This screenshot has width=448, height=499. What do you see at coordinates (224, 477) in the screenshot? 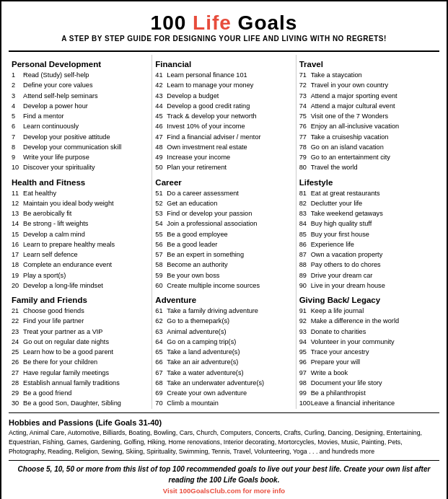
I see `footer-section: Choose 5, 10, 50 or more from this list …` at bounding box center [224, 477].